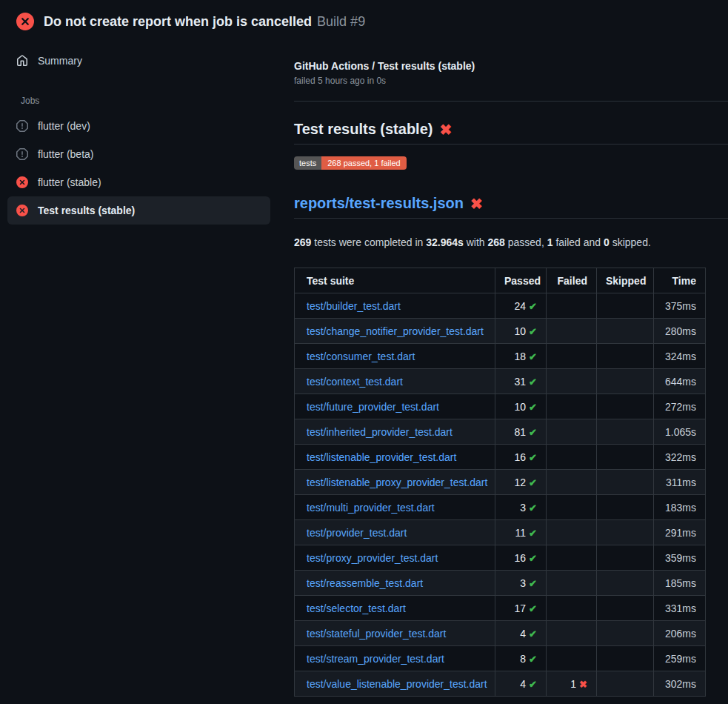  What do you see at coordinates (521, 583) in the screenshot?
I see `passed-cell: 3✔` at bounding box center [521, 583].